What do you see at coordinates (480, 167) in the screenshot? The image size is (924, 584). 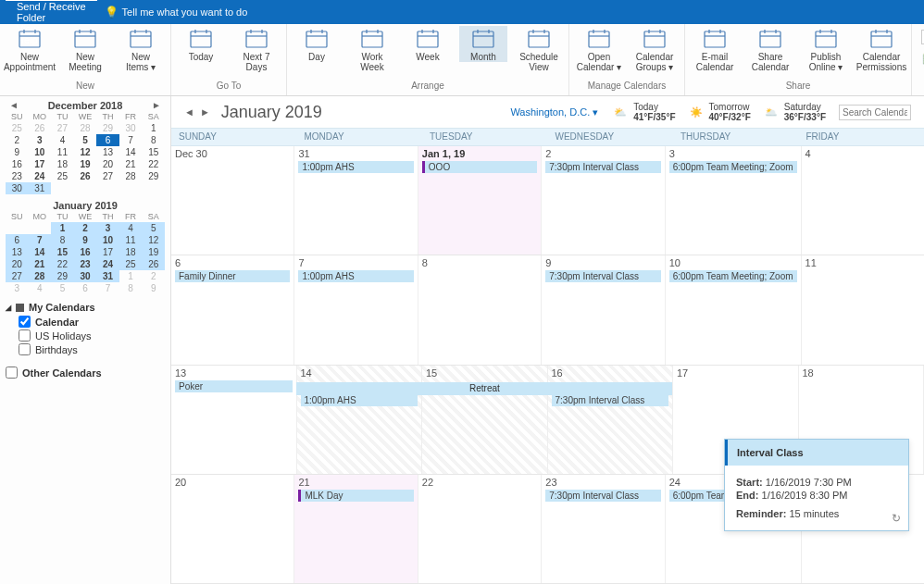 I see `calendar-event: OOO` at bounding box center [480, 167].